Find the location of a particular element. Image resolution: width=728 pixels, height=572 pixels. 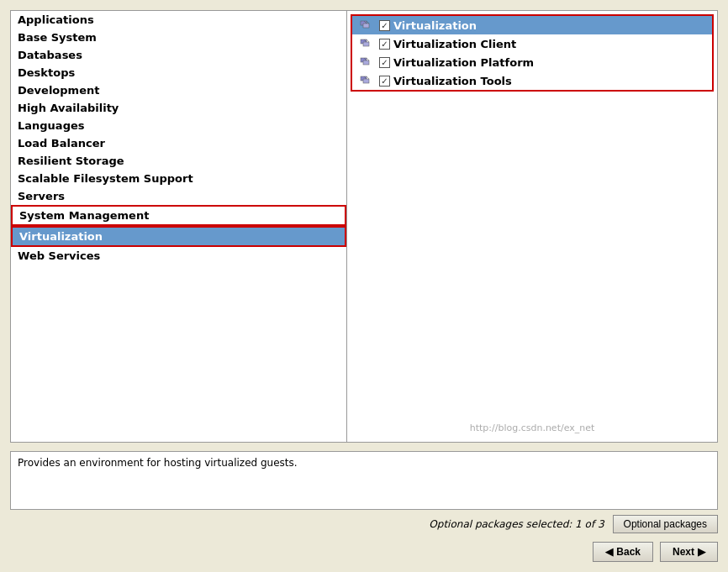

description-text: Provides an environment for hosting virt… is located at coordinates (158, 463).